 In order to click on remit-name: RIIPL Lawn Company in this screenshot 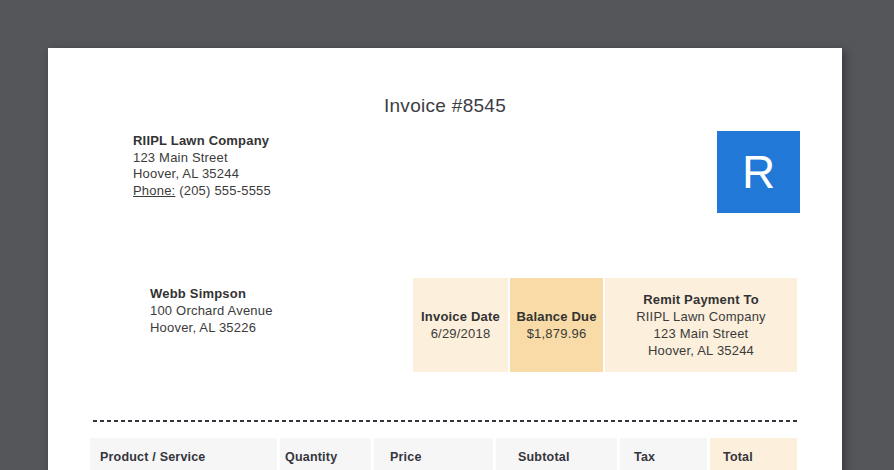, I will do `click(701, 316)`.